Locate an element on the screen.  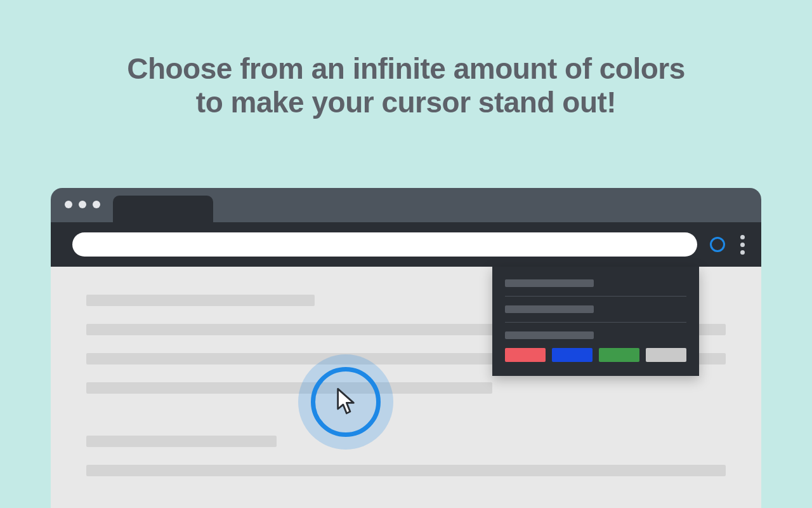
promo-headline: Choose from an infinite amount of colors… is located at coordinates (406, 86).